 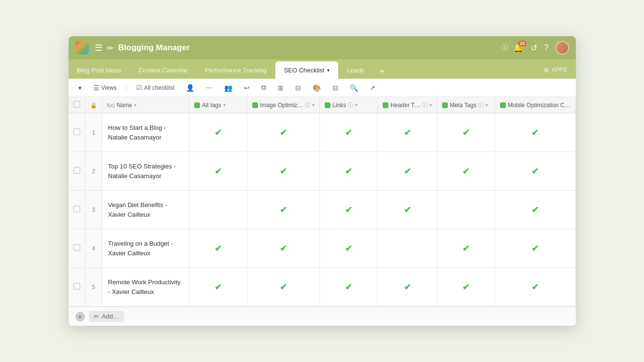 What do you see at coordinates (356, 70) in the screenshot?
I see `tab-leads: Leads` at bounding box center [356, 70].